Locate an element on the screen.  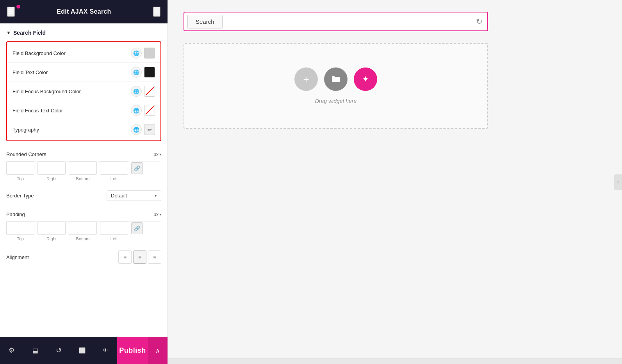
align-center-button: ≡ is located at coordinates (140, 257).